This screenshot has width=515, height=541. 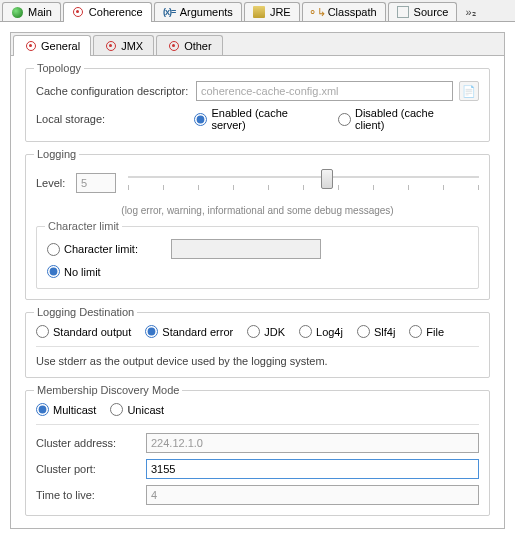 I want to click on radio-label: Log4j, so click(x=330, y=332).